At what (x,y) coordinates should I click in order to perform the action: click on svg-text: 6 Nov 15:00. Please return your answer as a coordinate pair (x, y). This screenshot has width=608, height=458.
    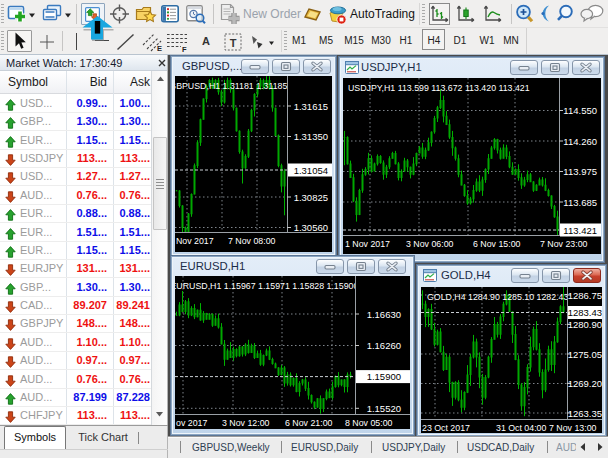
    Looking at the image, I should click on (497, 244).